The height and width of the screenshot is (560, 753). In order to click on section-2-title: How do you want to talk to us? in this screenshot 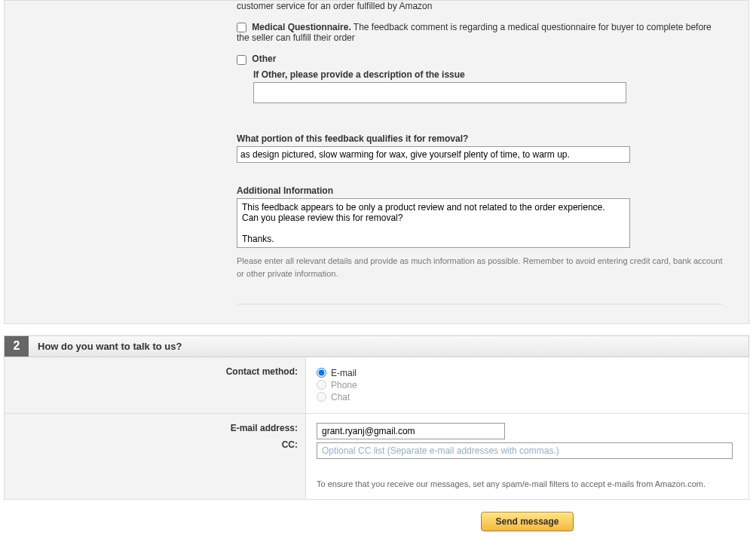, I will do `click(389, 347)`.